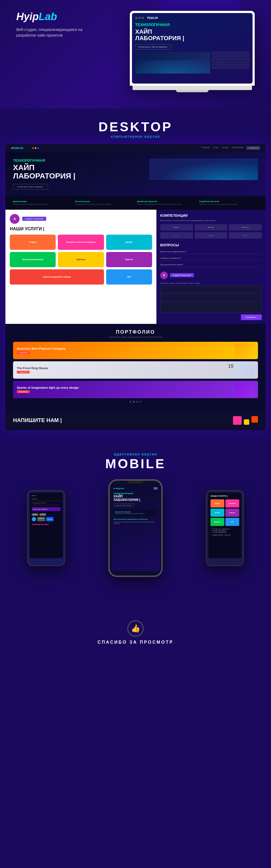  What do you see at coordinates (136, 370) in the screenshot?
I see `portfolio-card-2: The Frost King House Подробнее 15` at bounding box center [136, 370].